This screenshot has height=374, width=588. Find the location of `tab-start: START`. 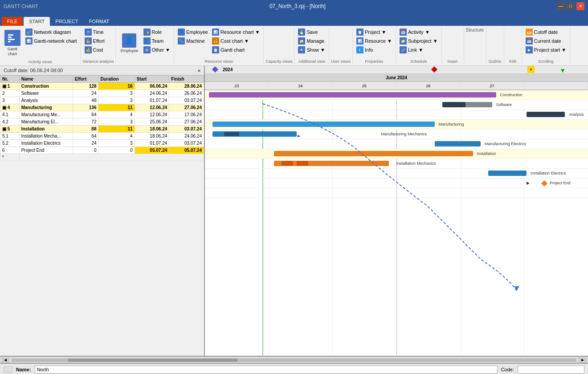

tab-start: START is located at coordinates (37, 21).